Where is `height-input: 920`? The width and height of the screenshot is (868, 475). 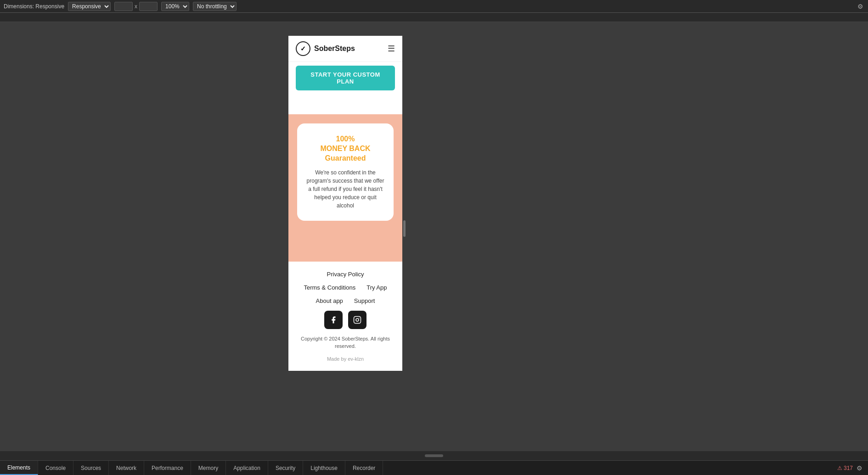
height-input: 920 is located at coordinates (148, 6).